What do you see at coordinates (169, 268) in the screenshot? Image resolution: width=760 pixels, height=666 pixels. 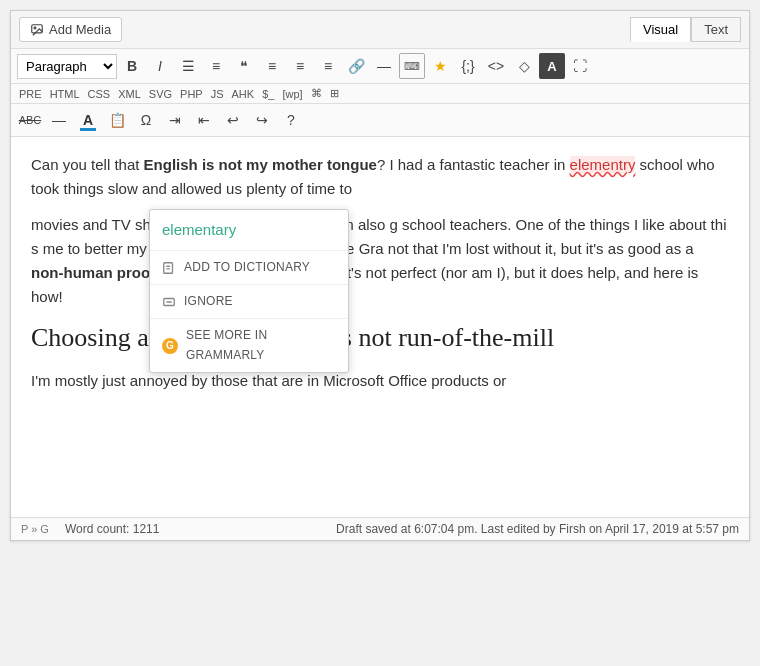 I see `add-to-dictionary-icon` at bounding box center [169, 268].